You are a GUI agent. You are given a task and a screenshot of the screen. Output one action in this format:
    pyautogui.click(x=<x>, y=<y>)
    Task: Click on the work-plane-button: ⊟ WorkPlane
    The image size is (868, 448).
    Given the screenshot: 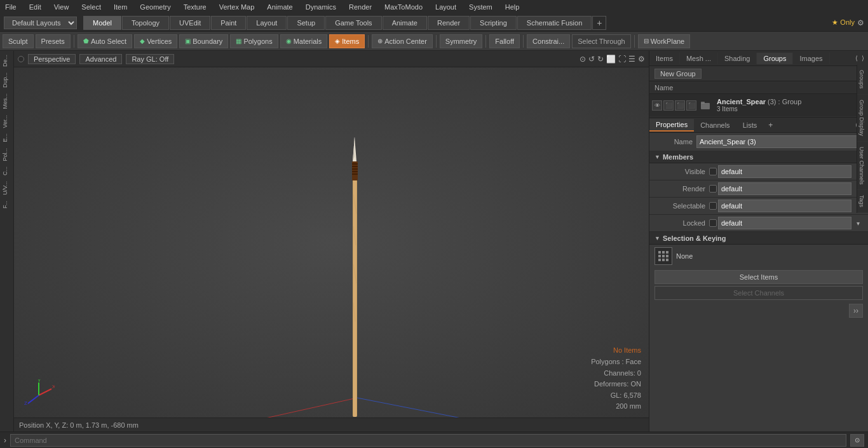 What is the action you would take?
    pyautogui.click(x=665, y=41)
    